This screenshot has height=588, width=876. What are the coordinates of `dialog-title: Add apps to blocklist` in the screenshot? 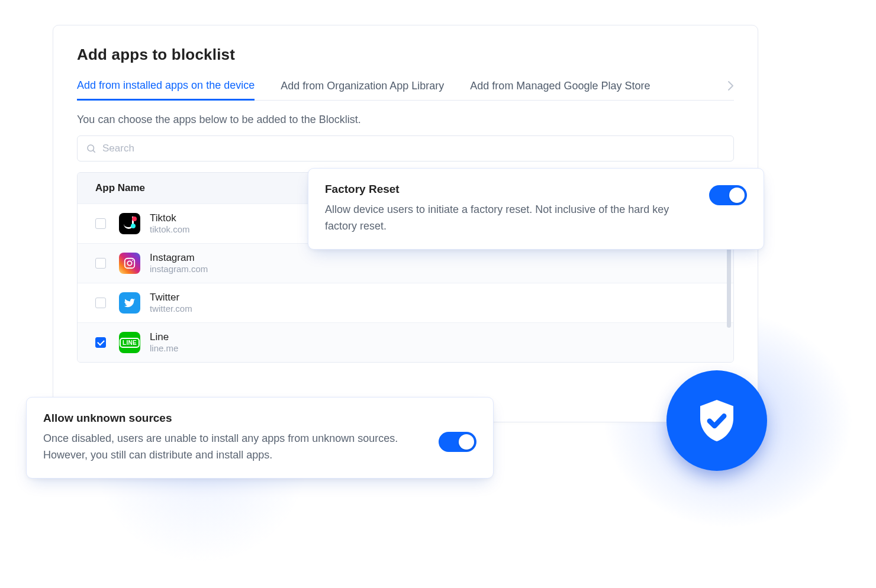 It's located at (405, 54).